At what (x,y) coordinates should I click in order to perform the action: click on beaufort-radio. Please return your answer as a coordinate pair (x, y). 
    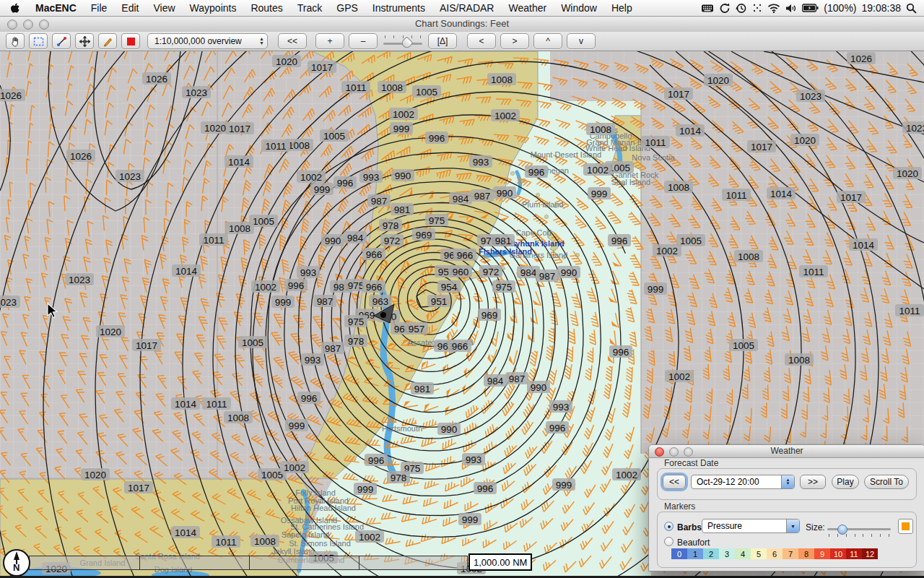
    Looking at the image, I should click on (668, 542).